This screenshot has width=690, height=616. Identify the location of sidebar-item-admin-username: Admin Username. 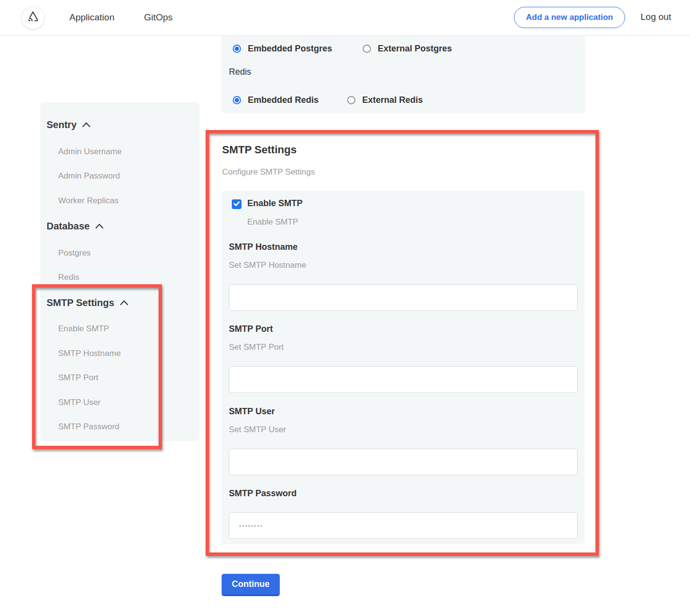
(90, 152).